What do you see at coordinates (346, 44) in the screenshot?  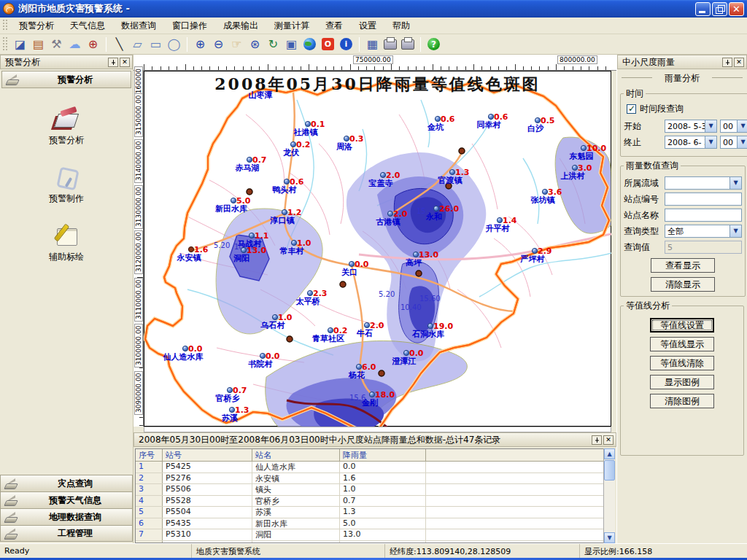 I see `info-icon: i` at bounding box center [346, 44].